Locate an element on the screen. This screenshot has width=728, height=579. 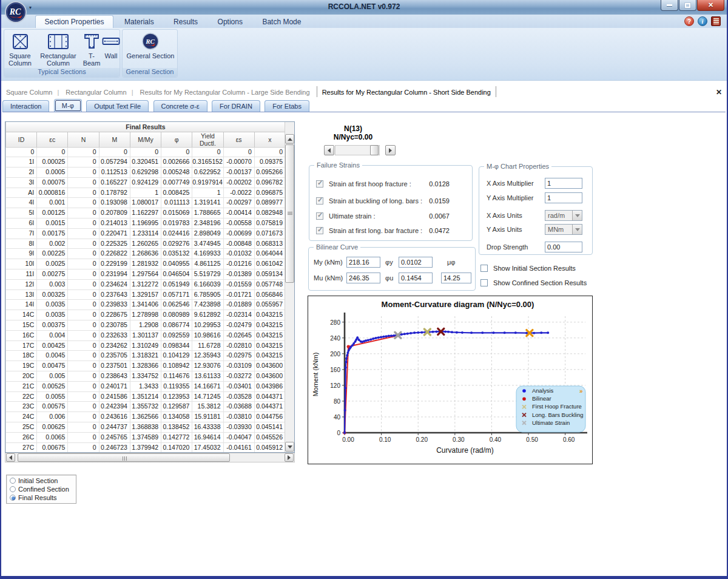
maximize-button is located at coordinates (688, 5).